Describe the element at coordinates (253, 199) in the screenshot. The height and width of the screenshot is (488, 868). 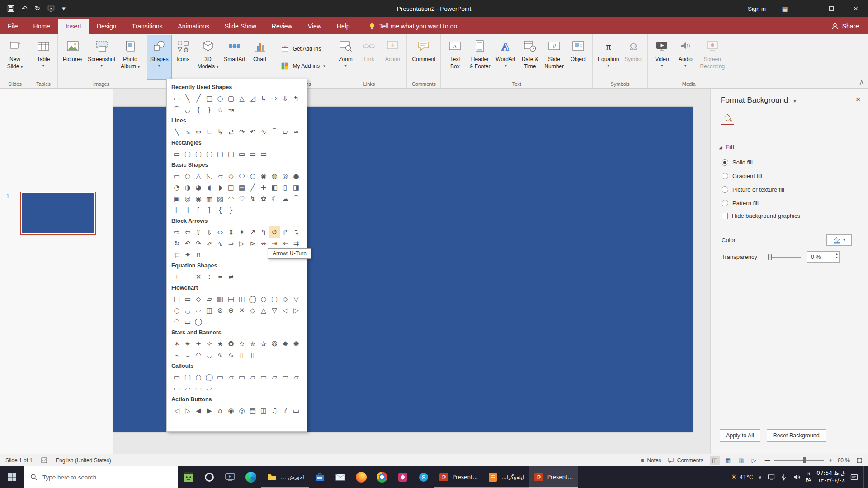
I see `shape-cell: ↯` at that location.